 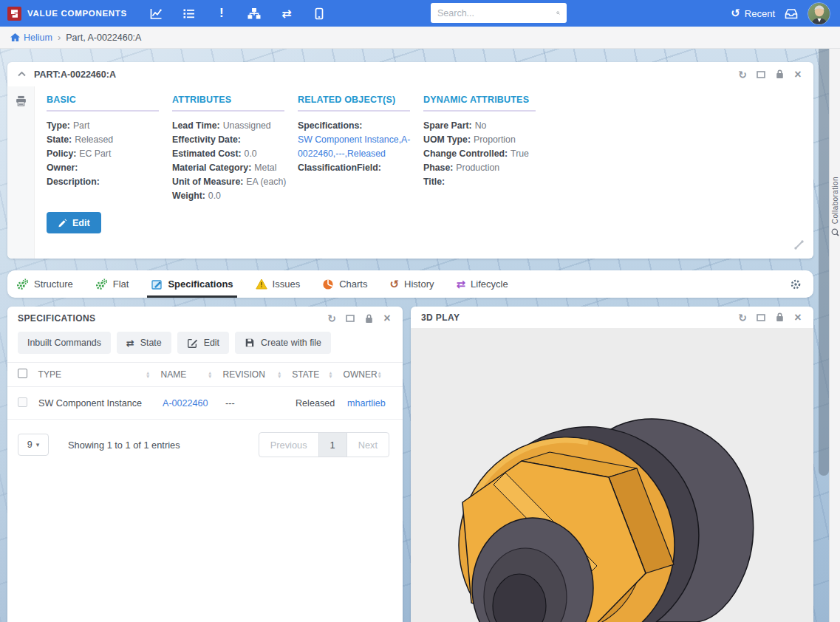 I want to click on previous-page-button: Previous, so click(x=289, y=445).